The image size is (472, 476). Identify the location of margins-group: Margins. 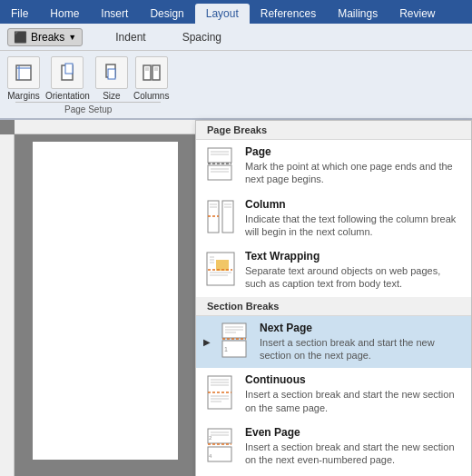
(24, 78).